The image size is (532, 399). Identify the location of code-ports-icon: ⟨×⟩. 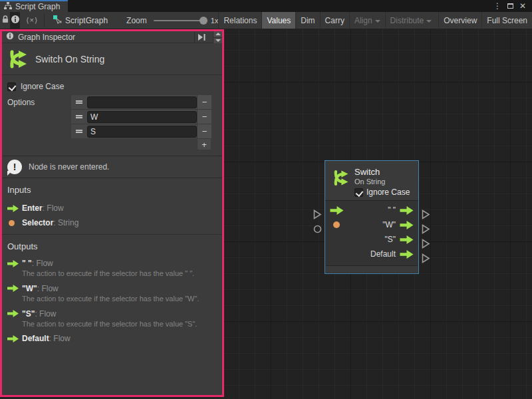
(32, 20).